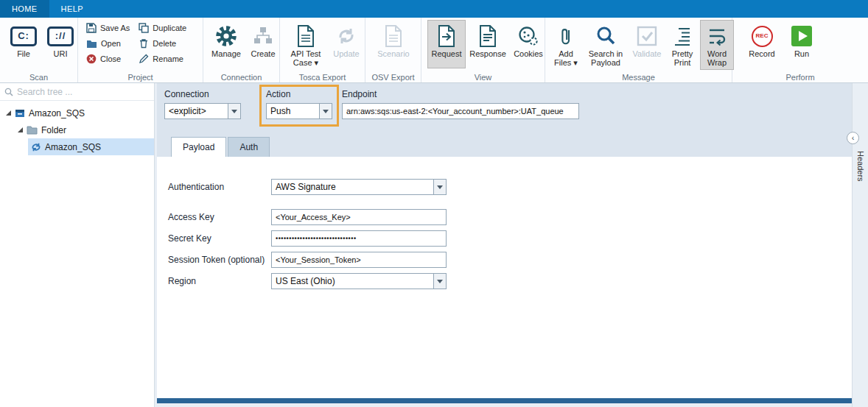 The height and width of the screenshot is (407, 868). Describe the element at coordinates (226, 44) in the screenshot. I see `manage-button: Manage` at that location.